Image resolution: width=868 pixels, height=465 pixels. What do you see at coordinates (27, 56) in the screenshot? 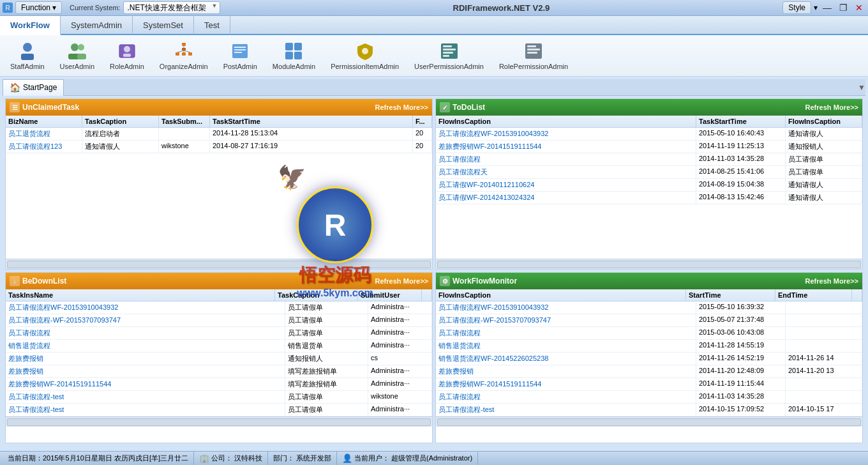
I see `staff-admin-button: StaffAdmin` at bounding box center [27, 56].